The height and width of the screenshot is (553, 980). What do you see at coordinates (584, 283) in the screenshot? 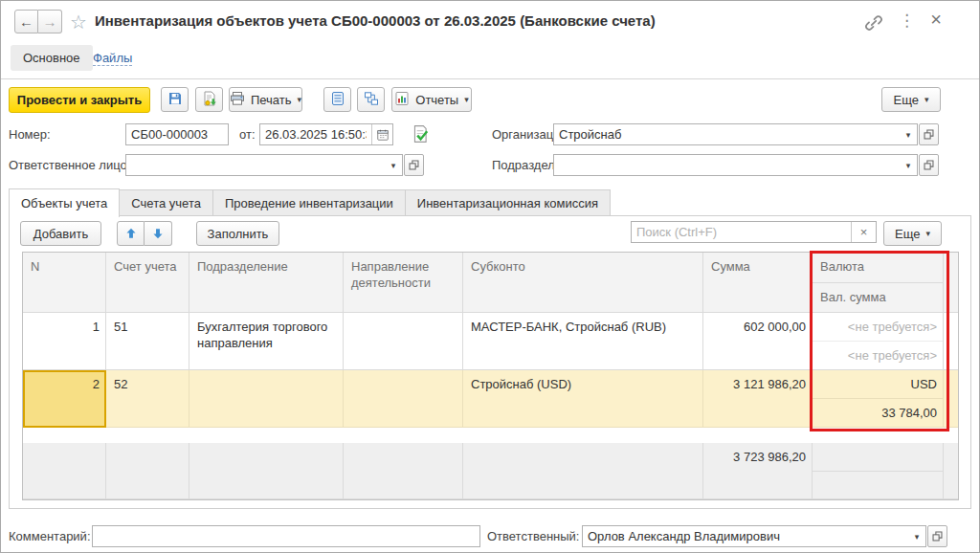
I see `col-header-subconto: Субконто` at bounding box center [584, 283].